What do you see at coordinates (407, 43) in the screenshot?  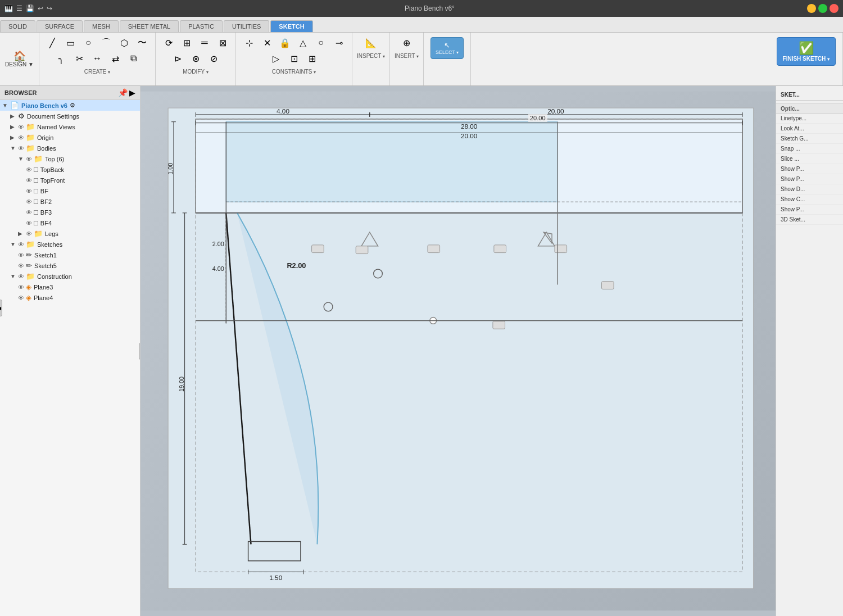 I see `insert-btn: ⊕` at bounding box center [407, 43].